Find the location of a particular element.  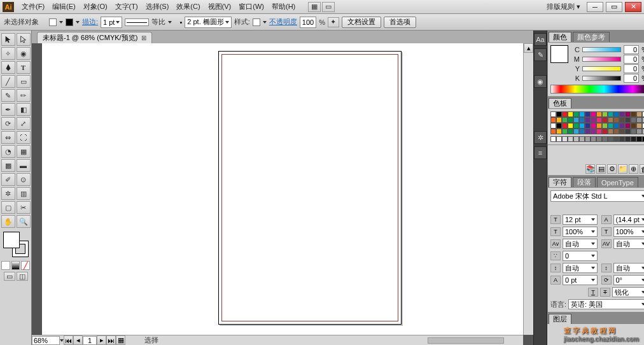

paintbrush-tool: ✎ is located at coordinates (8, 95).